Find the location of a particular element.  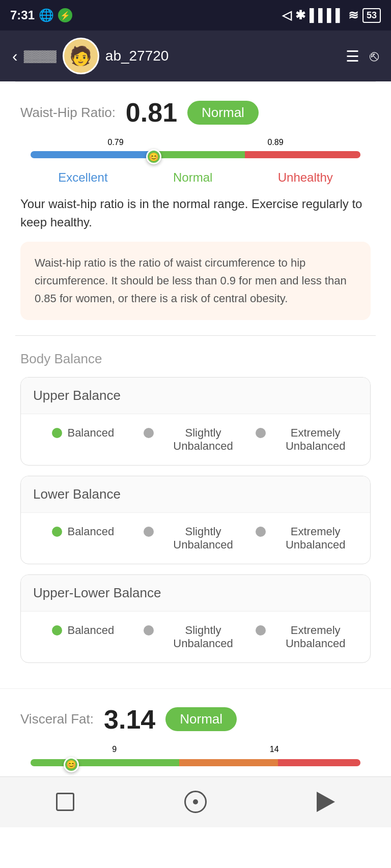

status-time: 7:31 is located at coordinates (22, 15).